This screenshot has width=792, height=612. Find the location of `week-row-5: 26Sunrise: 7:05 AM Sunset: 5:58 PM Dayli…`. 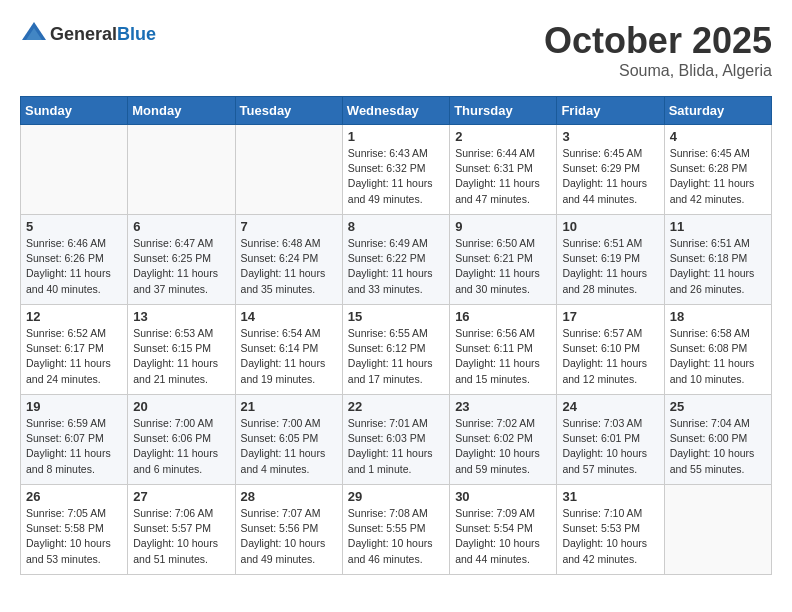

week-row-5: 26Sunrise: 7:05 AM Sunset: 5:58 PM Dayli… is located at coordinates (396, 530).